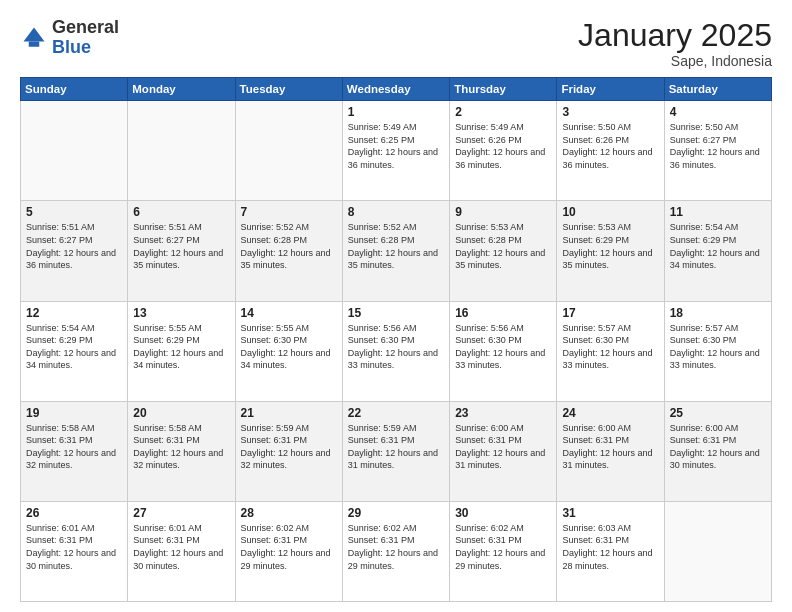  I want to click on day-number: 28, so click(289, 513).